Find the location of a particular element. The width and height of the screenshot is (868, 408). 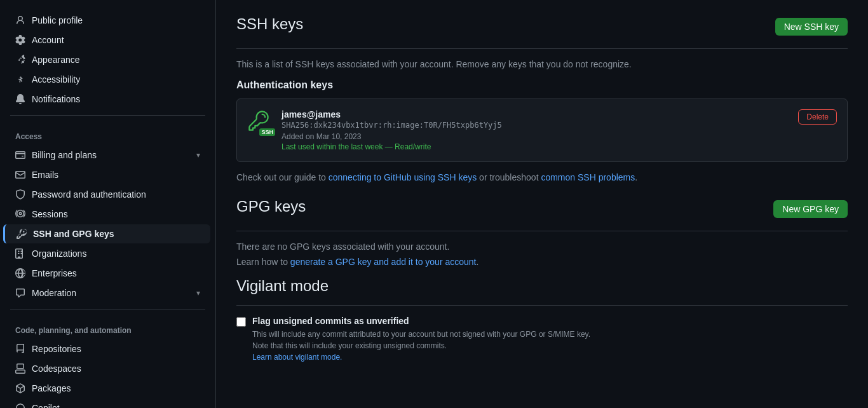

sidebar-item-label: Moderation is located at coordinates (54, 293).